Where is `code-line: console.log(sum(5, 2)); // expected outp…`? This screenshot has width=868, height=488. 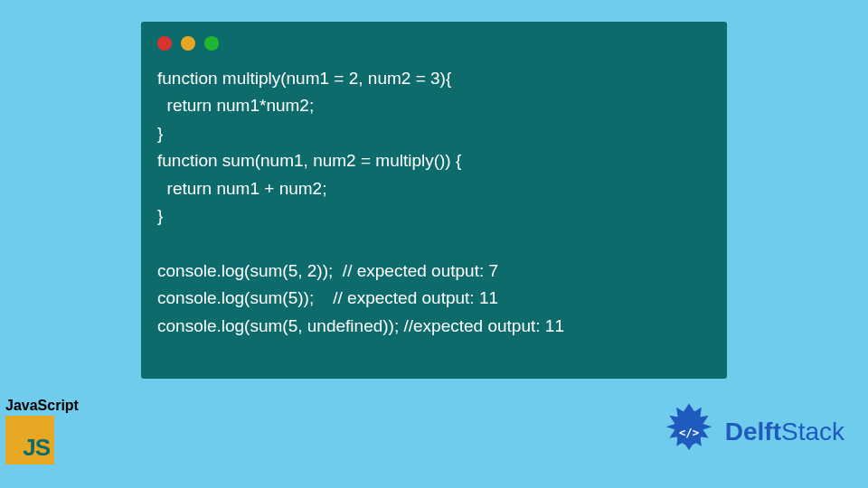
code-line: console.log(sum(5, 2)); // expected outp… is located at coordinates (327, 271).